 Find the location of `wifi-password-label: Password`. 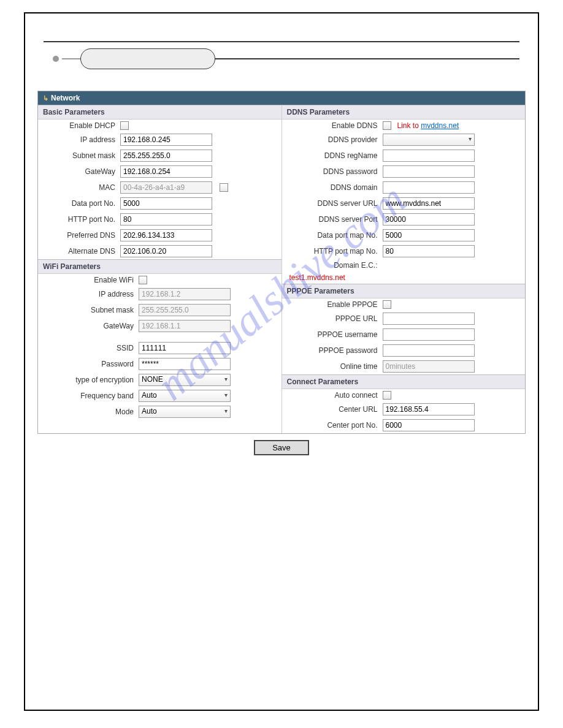

wifi-password-label: Password is located at coordinates (90, 364).